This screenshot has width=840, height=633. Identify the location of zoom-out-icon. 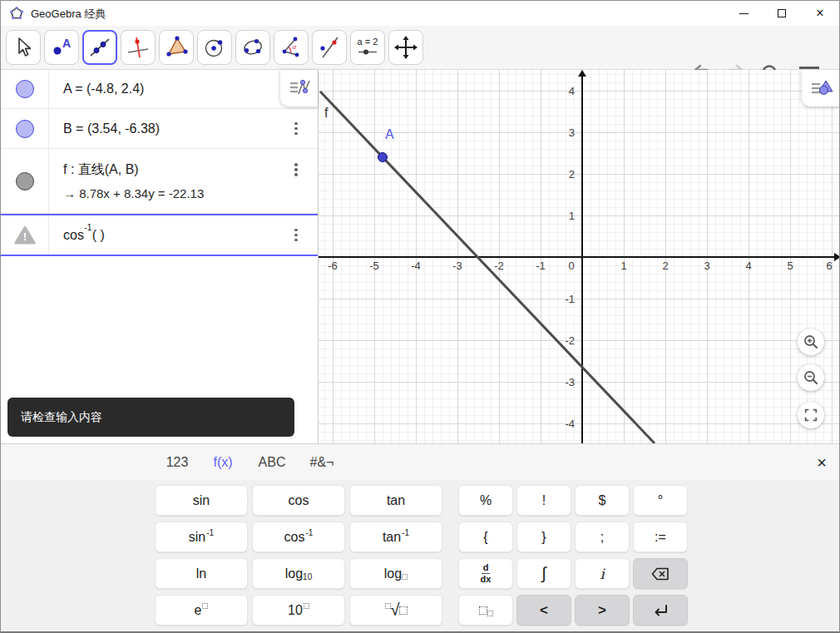
(811, 378).